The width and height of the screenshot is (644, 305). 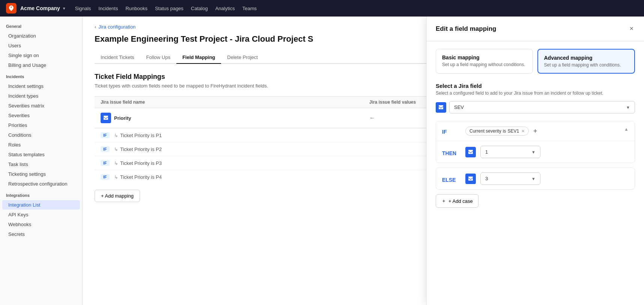 What do you see at coordinates (105, 135) in the screenshot?
I see `if-badge-0: IF` at bounding box center [105, 135].